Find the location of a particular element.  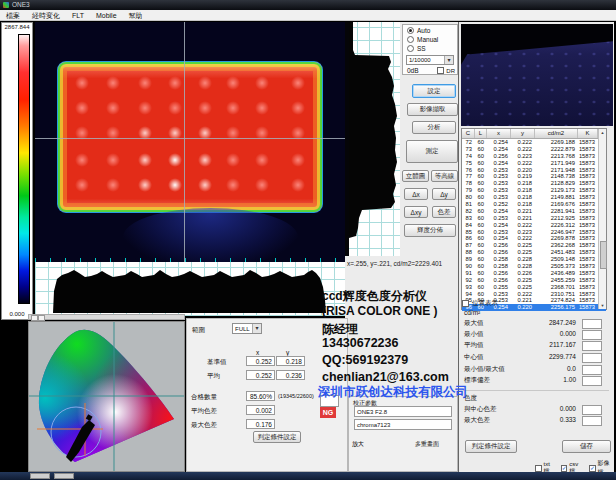

luminance-dist-button: 輝度分佈 is located at coordinates (430, 230).